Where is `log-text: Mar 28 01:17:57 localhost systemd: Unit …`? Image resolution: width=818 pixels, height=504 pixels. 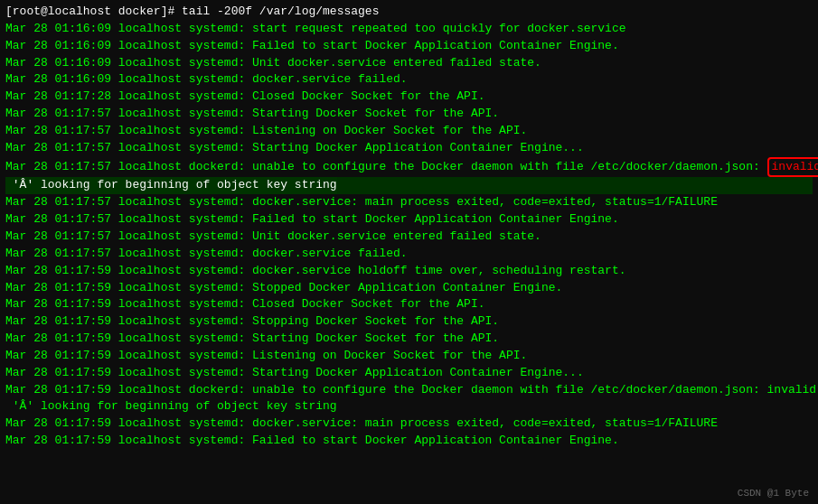 log-text: Mar 28 01:17:57 localhost systemd: Unit … is located at coordinates (273, 237).